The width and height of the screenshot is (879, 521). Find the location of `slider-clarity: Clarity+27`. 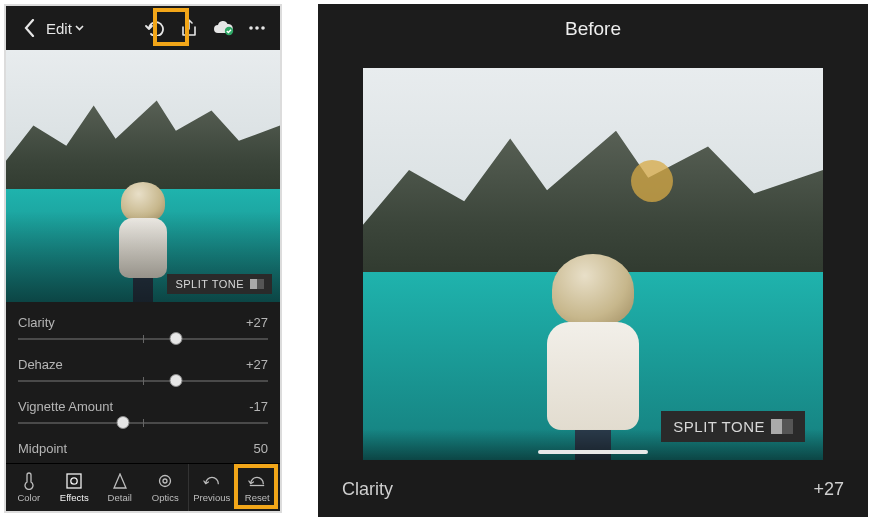

slider-clarity: Clarity+27 is located at coordinates (143, 329).